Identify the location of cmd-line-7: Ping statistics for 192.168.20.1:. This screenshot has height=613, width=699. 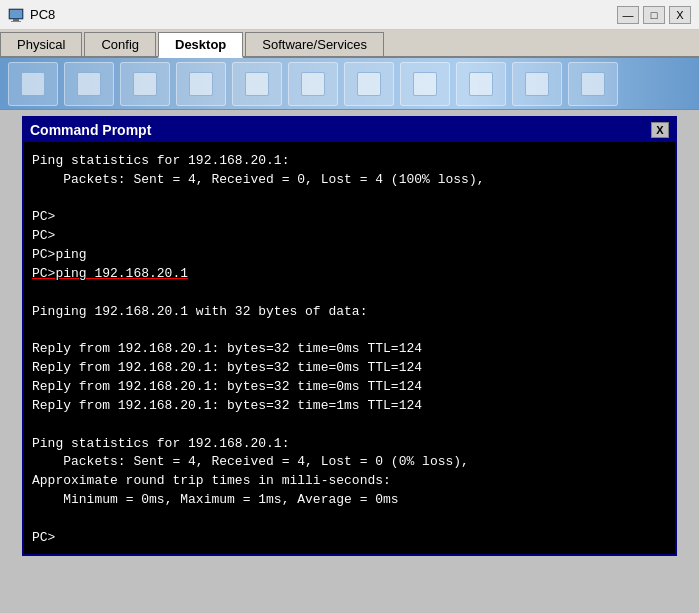
(350, 162).